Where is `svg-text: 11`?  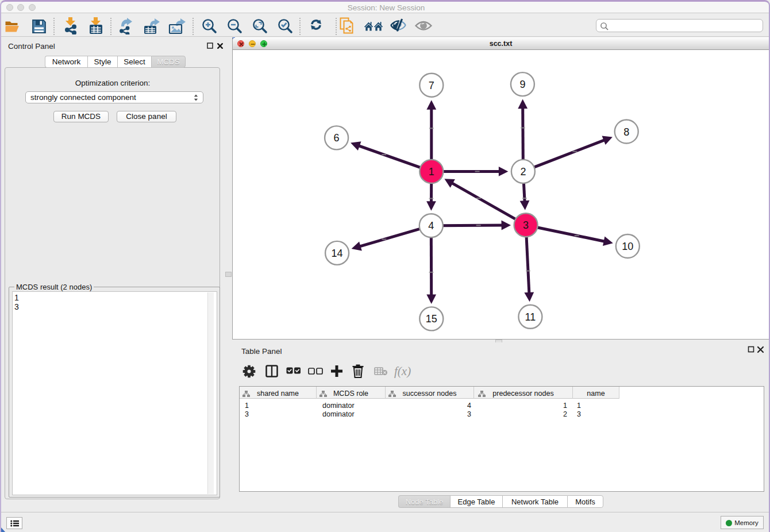 svg-text: 11 is located at coordinates (531, 317).